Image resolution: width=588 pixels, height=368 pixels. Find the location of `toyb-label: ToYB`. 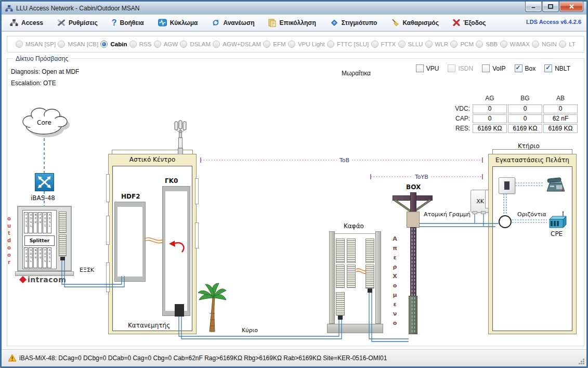

toyb-label: ToYB is located at coordinates (422, 177).